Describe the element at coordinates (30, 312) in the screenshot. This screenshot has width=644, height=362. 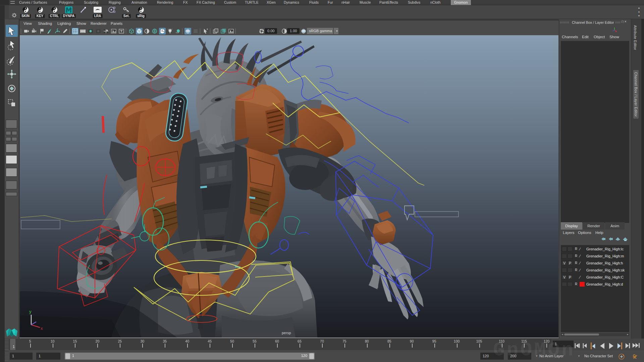
I see `svg-text: y` at that location.